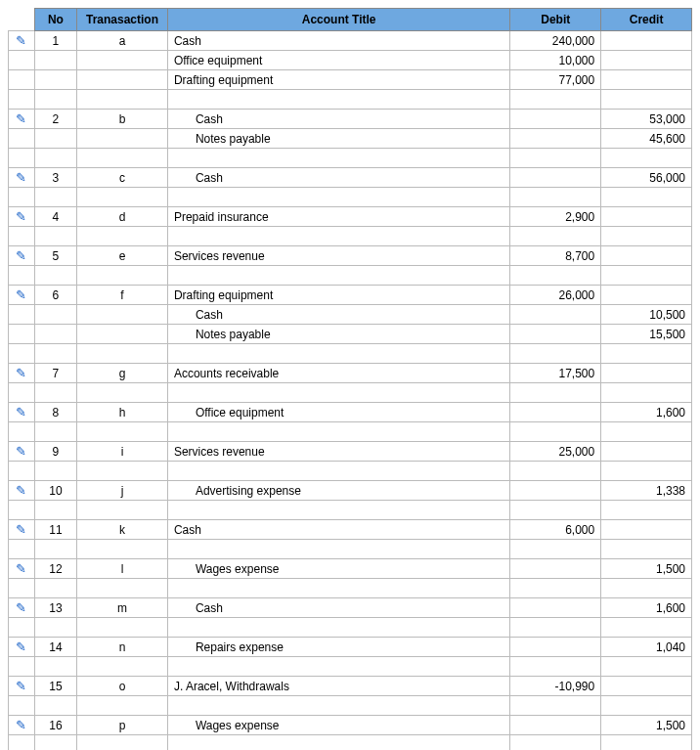  I want to click on credit-cell: 1,338, so click(647, 491).